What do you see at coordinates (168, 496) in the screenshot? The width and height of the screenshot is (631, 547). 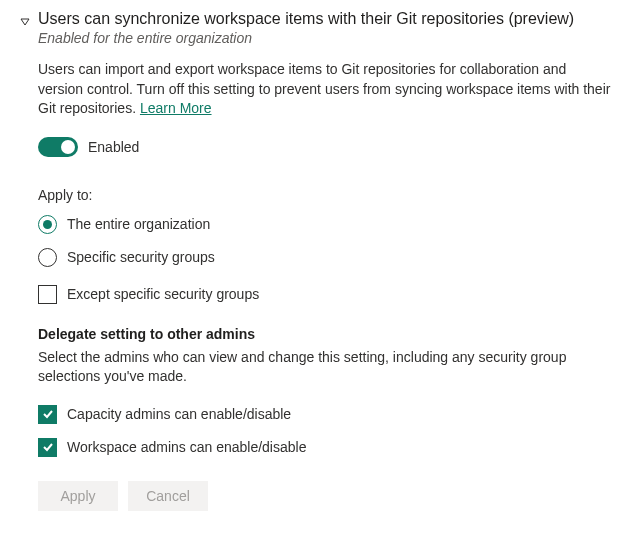 I see `cancel-button: Cancel` at bounding box center [168, 496].